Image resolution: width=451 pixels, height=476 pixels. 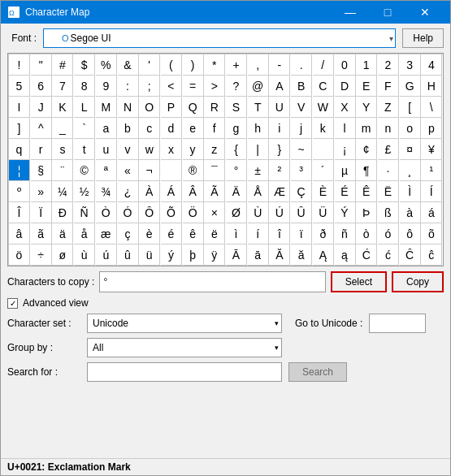 What do you see at coordinates (366, 255) in the screenshot?
I see `char-cell: Ć` at bounding box center [366, 255].